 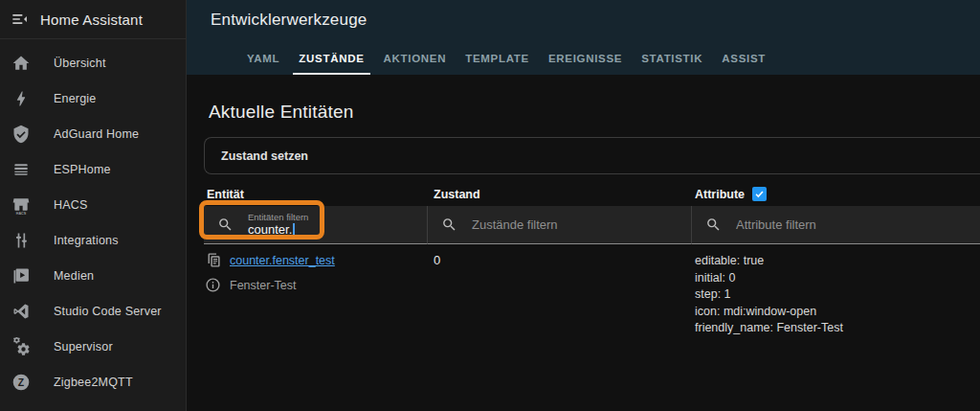 I want to click on check-icon, so click(x=760, y=194).